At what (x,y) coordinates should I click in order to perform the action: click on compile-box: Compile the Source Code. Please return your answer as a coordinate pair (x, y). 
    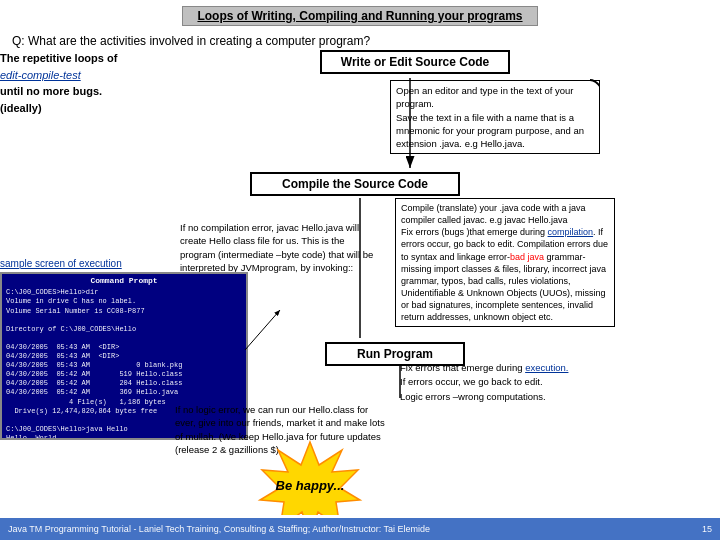
    Looking at the image, I should click on (355, 184).